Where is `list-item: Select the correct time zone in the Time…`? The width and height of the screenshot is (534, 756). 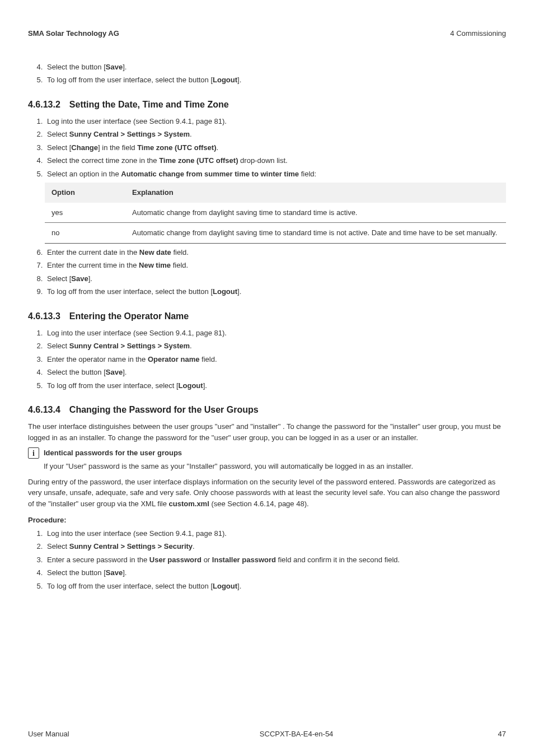
list-item: Select the correct time zone in the Time… is located at coordinates (275, 161).